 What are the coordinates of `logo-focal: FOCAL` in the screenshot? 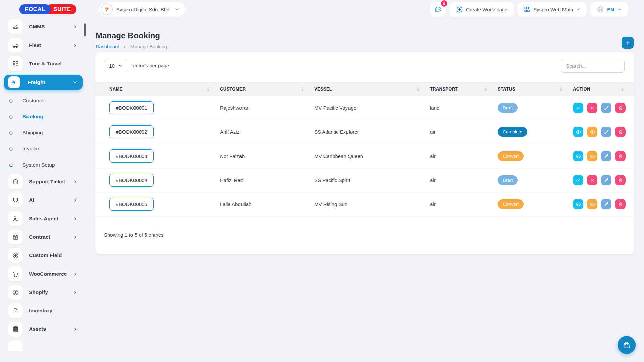 It's located at (35, 9).